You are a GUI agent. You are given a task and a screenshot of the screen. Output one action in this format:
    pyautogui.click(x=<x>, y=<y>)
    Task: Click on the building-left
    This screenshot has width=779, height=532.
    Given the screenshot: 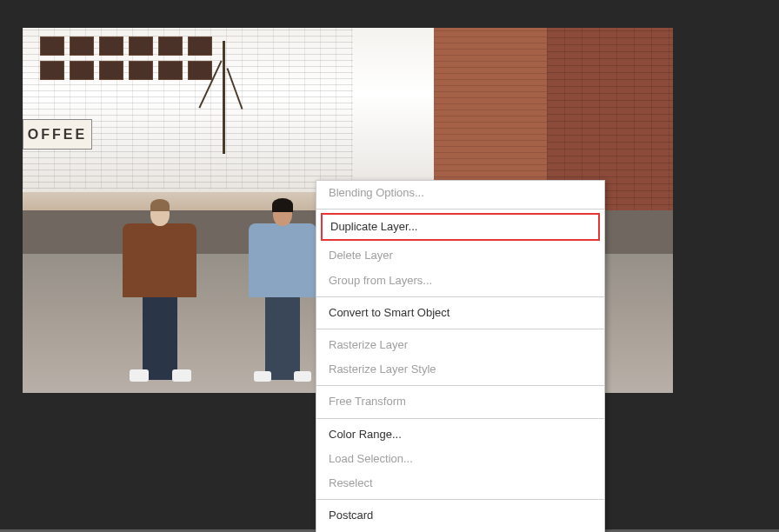 What is the action you would take?
    pyautogui.click(x=188, y=108)
    